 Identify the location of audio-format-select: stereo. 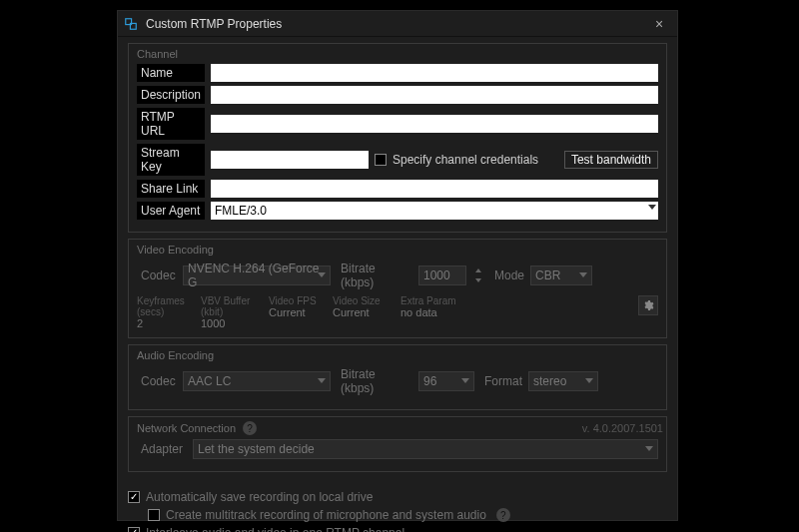
(563, 381).